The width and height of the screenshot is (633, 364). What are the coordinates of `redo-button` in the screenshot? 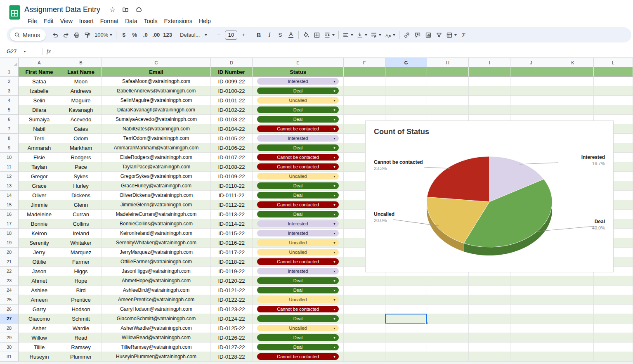 It's located at (66, 35).